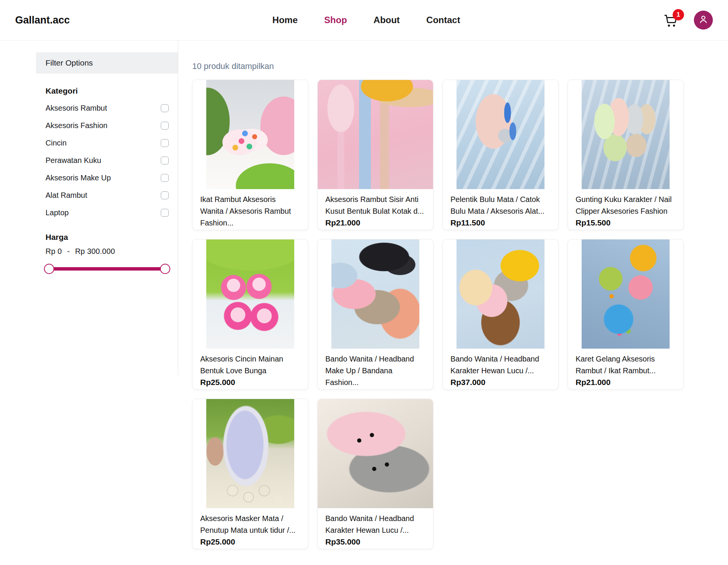 The height and width of the screenshot is (565, 728). Describe the element at coordinates (387, 20) in the screenshot. I see `nav-about: About` at that location.